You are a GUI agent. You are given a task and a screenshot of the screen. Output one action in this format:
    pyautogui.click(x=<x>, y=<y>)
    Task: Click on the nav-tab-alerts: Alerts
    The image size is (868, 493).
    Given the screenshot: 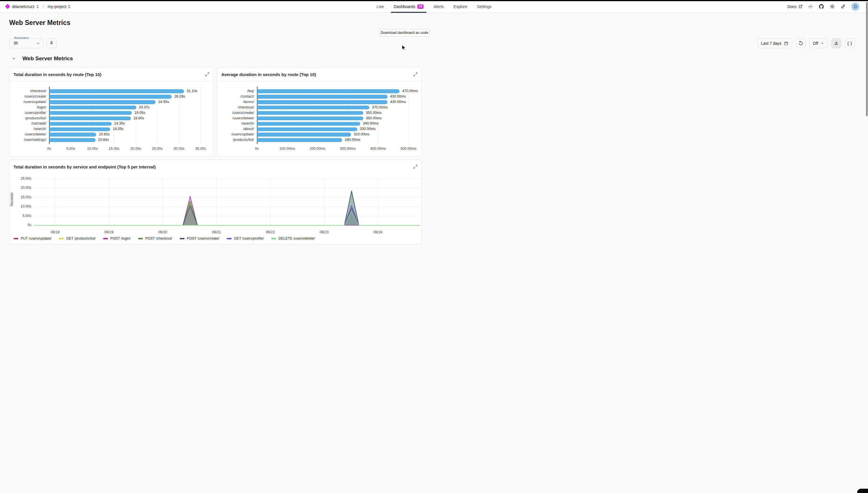 What is the action you would take?
    pyautogui.click(x=432, y=6)
    